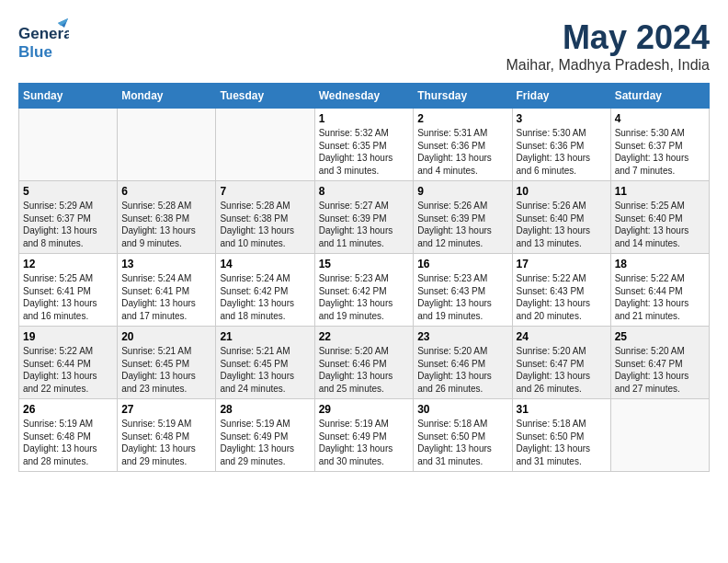 This screenshot has height=563, width=728. I want to click on day-number: 28, so click(265, 409).